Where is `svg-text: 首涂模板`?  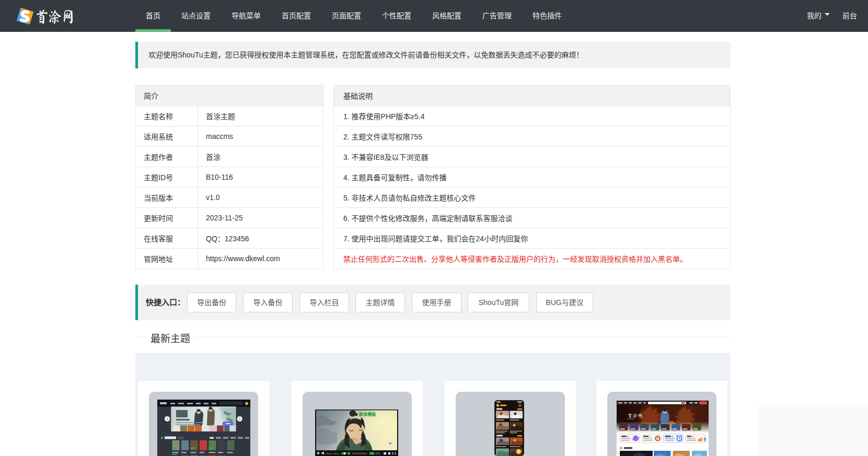 svg-text: 首涂模板 is located at coordinates (367, 414).